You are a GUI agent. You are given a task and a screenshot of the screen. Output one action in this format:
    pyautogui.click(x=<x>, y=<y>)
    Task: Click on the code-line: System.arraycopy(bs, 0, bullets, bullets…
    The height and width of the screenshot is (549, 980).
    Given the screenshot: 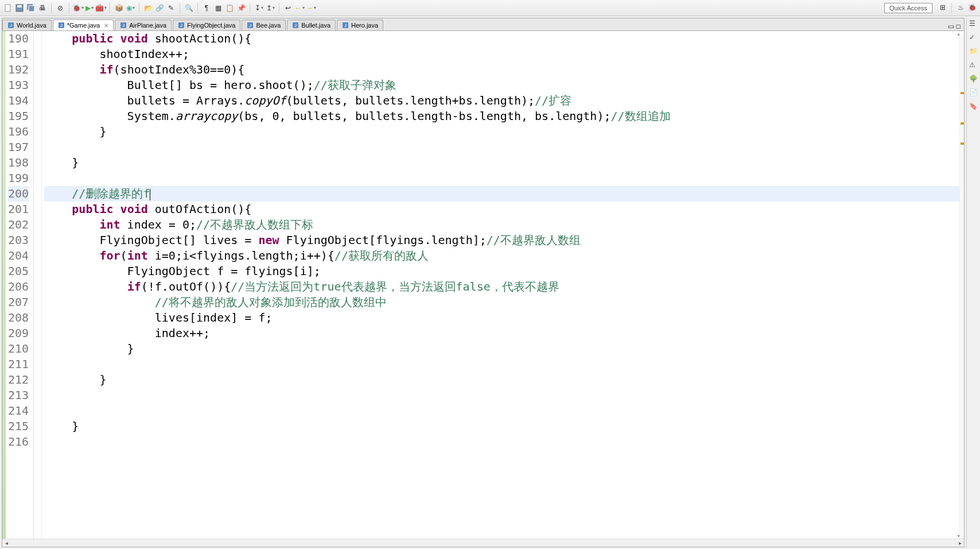 What is the action you would take?
    pyautogui.click(x=501, y=116)
    